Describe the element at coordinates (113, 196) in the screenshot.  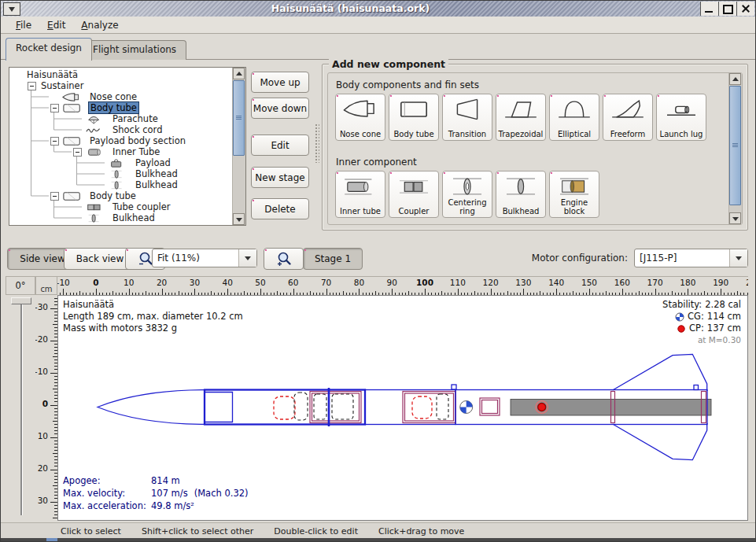
I see `tree-item-label: Body tube` at that location.